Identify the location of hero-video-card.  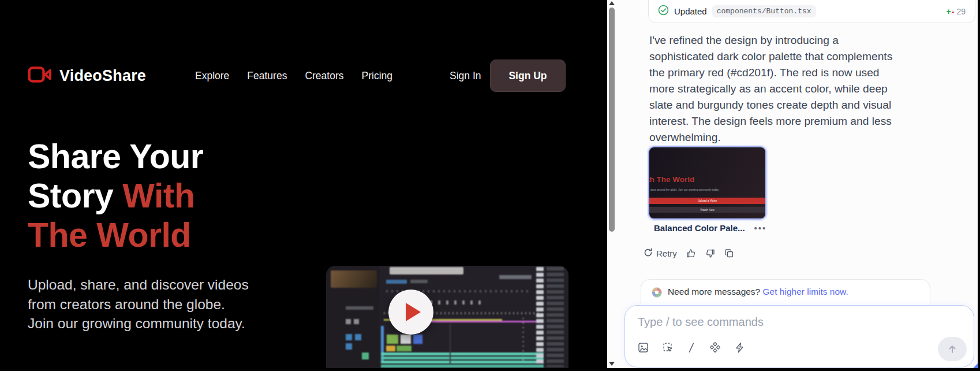
(447, 317).